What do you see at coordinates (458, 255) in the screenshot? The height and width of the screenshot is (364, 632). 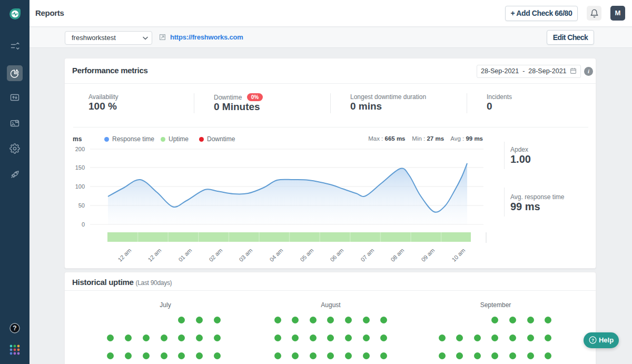 I see `svg-text: 10 am` at bounding box center [458, 255].